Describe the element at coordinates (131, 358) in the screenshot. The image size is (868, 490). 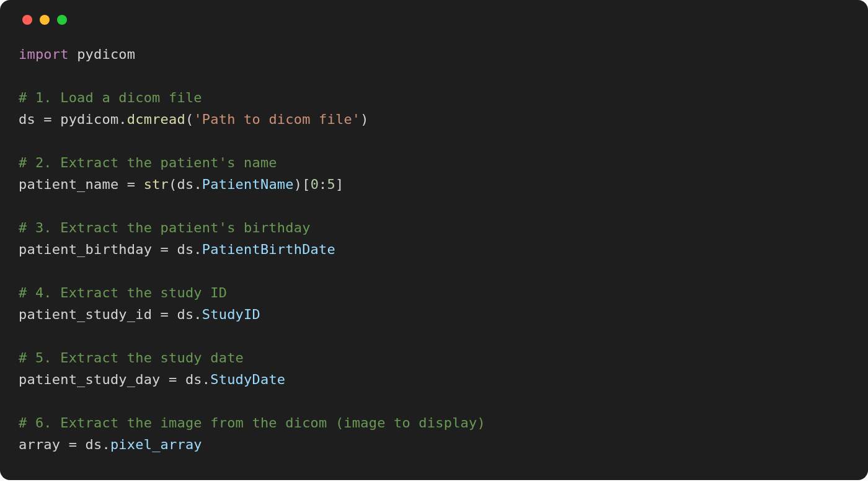
I see `comment: # 5. Extract the study date` at that location.